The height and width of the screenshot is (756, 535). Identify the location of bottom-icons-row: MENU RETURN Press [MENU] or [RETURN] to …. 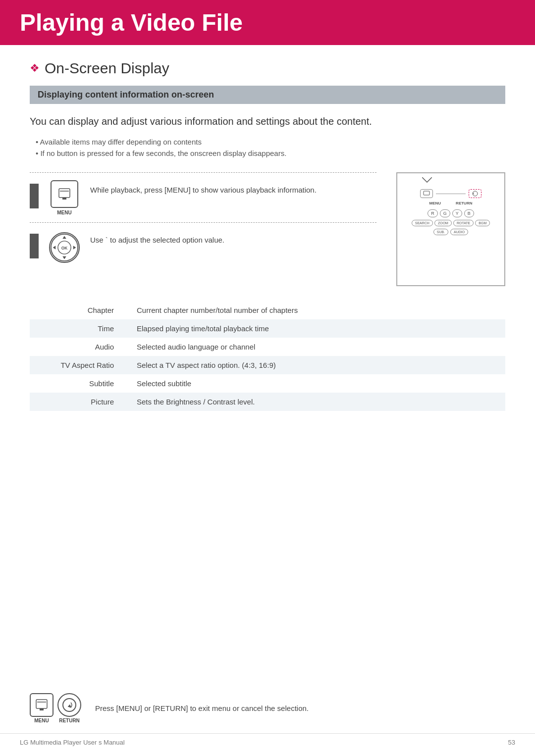
(268, 708).